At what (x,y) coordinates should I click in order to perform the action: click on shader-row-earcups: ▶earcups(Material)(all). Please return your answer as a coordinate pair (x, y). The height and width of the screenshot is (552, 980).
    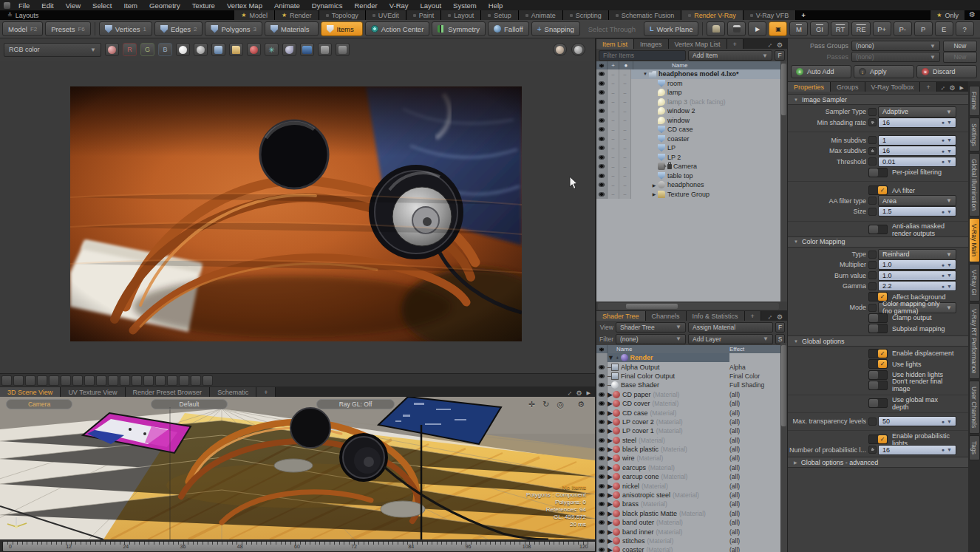
    Looking at the image, I should click on (692, 468).